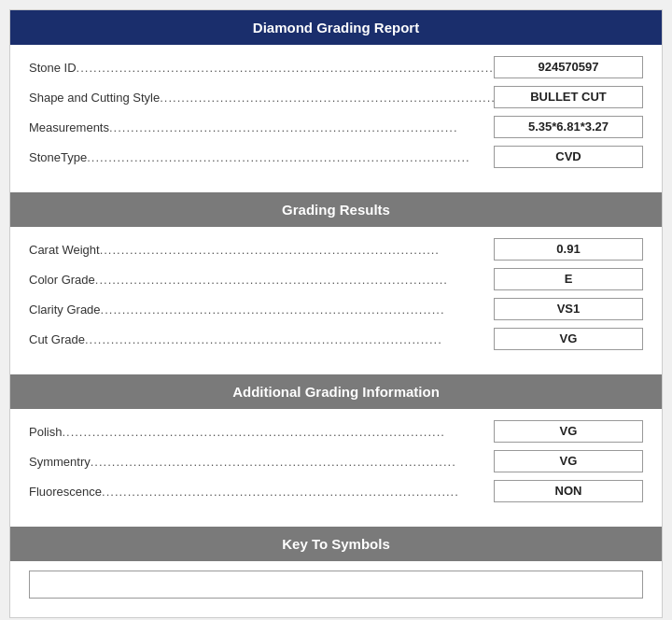 Image resolution: width=672 pixels, height=620 pixels. Describe the element at coordinates (52, 67) in the screenshot. I see `row-label: Stone ID` at that location.